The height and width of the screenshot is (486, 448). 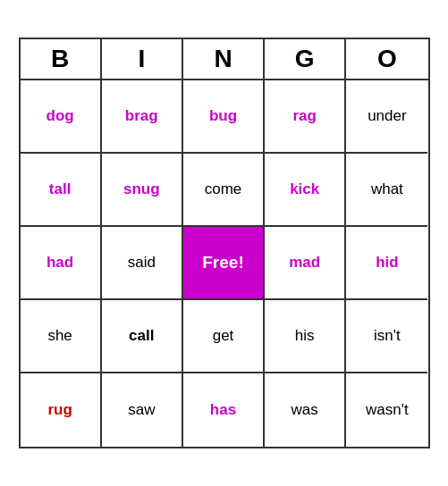 I want to click on bingo-cell-20: rug, so click(x=61, y=410).